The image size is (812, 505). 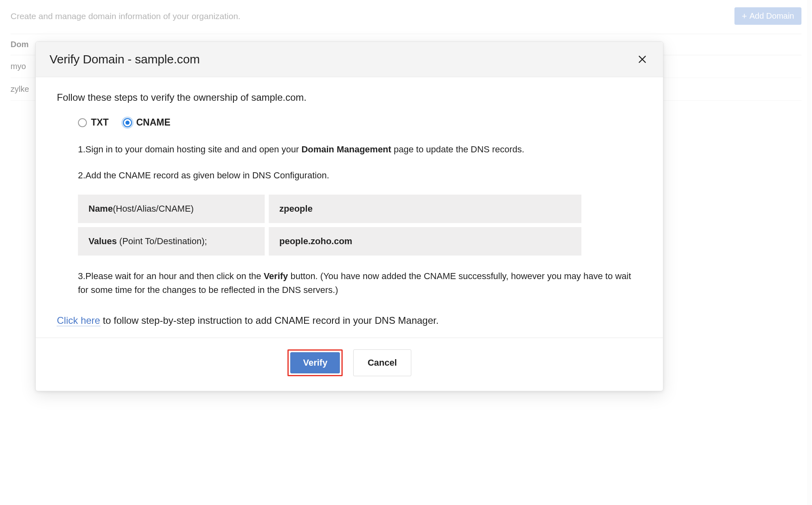 What do you see at coordinates (101, 209) in the screenshot?
I see `dns-name-label-strong: Name` at bounding box center [101, 209].